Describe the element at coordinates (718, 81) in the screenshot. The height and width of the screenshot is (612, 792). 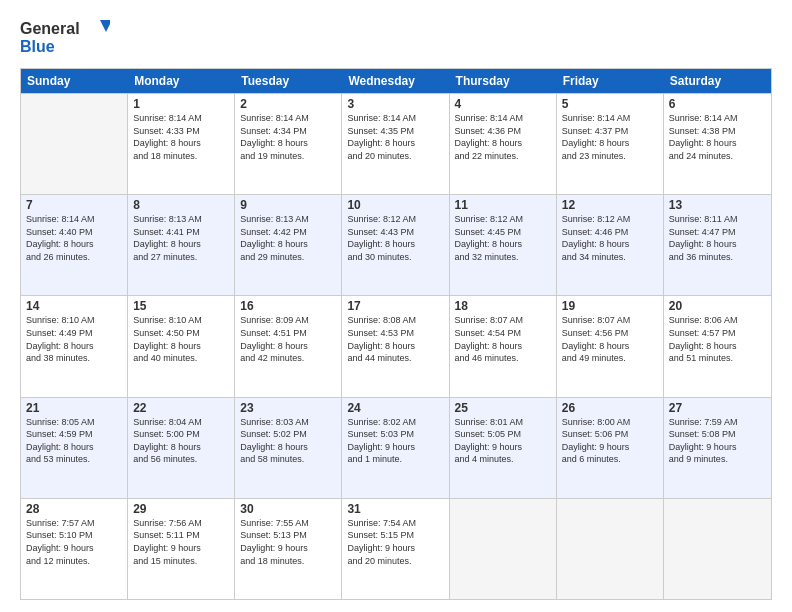
I see `weekday-header: Saturday` at that location.